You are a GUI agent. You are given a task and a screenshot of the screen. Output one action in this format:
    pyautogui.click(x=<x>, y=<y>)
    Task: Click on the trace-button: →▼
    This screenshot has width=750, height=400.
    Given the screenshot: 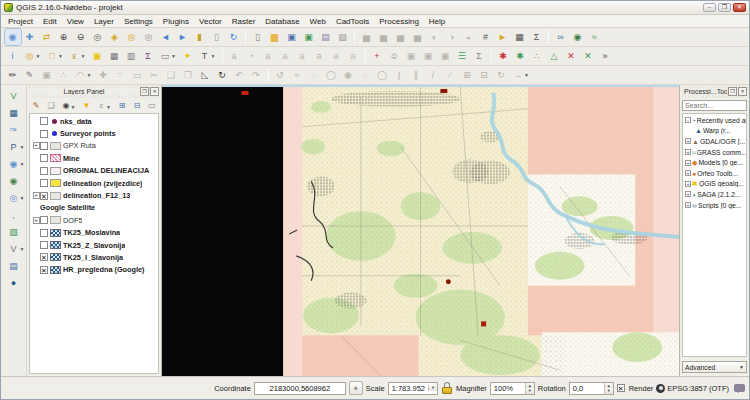 What is the action you would take?
    pyautogui.click(x=518, y=75)
    